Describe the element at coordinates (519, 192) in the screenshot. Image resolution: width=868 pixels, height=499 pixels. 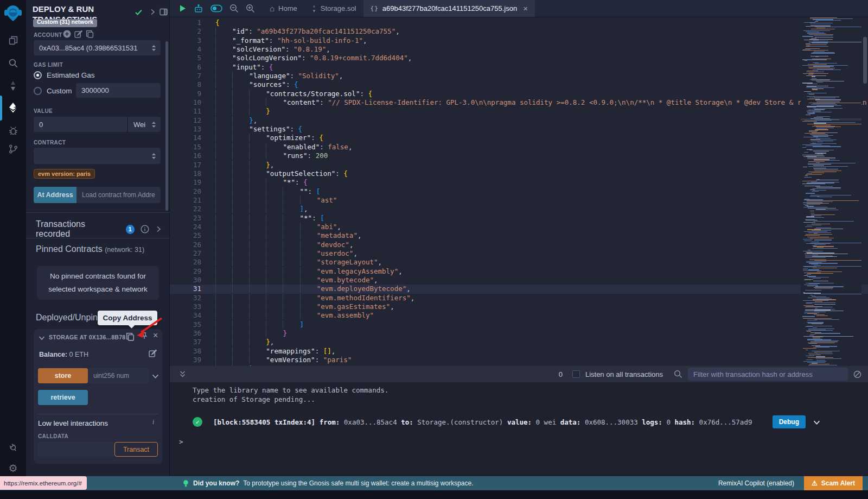
I see `code-line: 20 "": [` at that location.